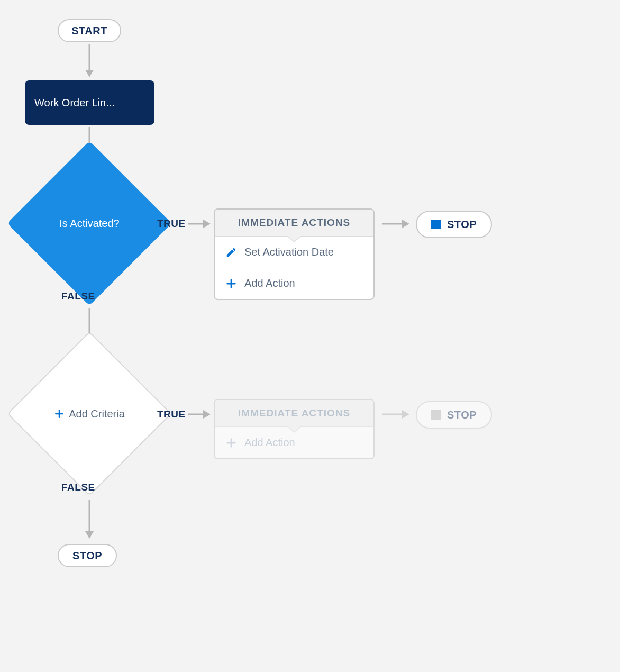 The width and height of the screenshot is (620, 672). I want to click on end-label: STOP, so click(87, 556).